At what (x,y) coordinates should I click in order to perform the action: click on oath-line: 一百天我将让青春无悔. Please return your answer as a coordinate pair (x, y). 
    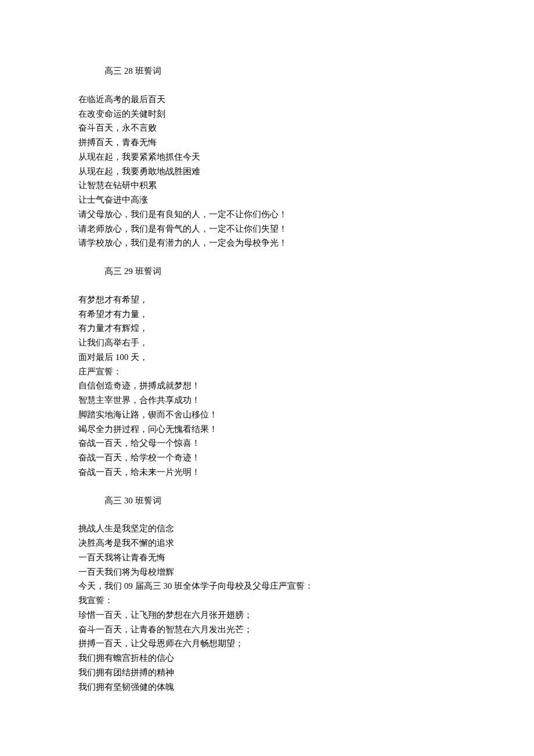
    Looking at the image, I should click on (252, 557).